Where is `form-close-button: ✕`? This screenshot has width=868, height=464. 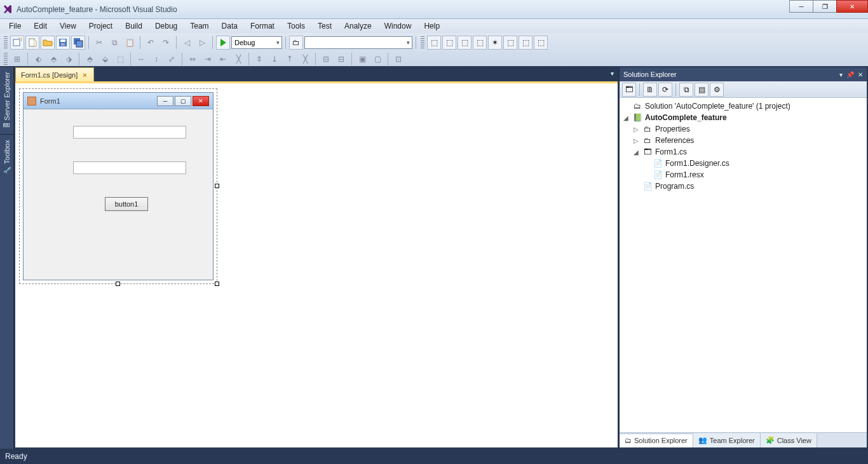
form-close-button: ✕ is located at coordinates (201, 101).